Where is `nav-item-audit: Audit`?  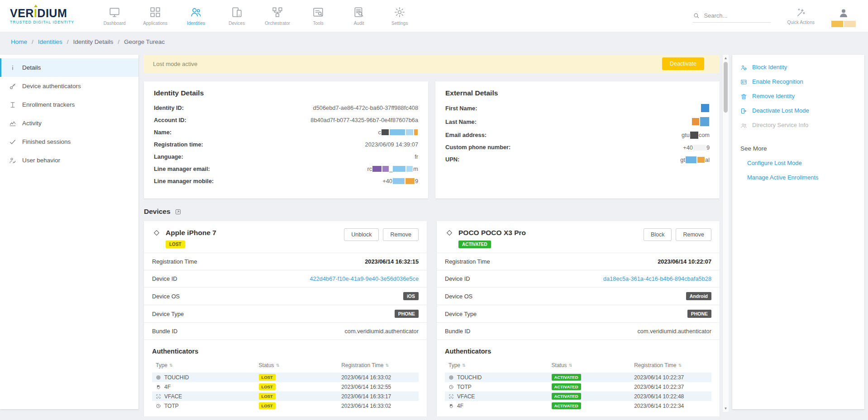
nav-item-audit: Audit is located at coordinates (359, 16).